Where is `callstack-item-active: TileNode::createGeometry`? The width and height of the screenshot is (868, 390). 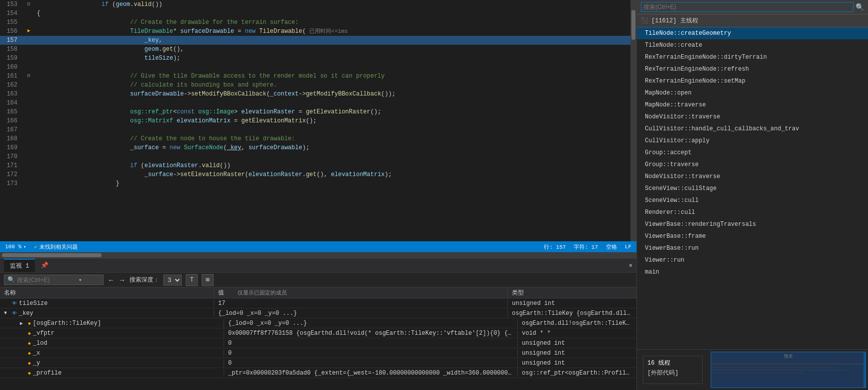
callstack-item-active: TileNode::createGeometry is located at coordinates (752, 33).